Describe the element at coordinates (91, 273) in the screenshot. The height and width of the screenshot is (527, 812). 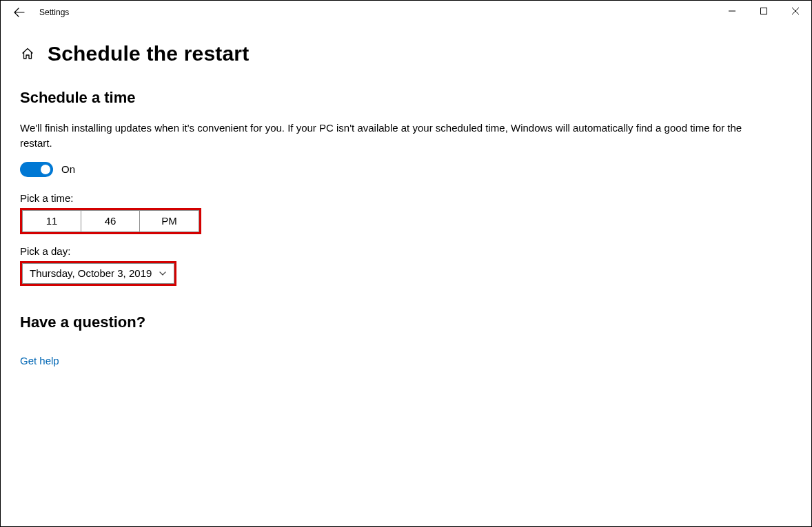
I see `day-value: Thursday, October 3, 2019` at that location.